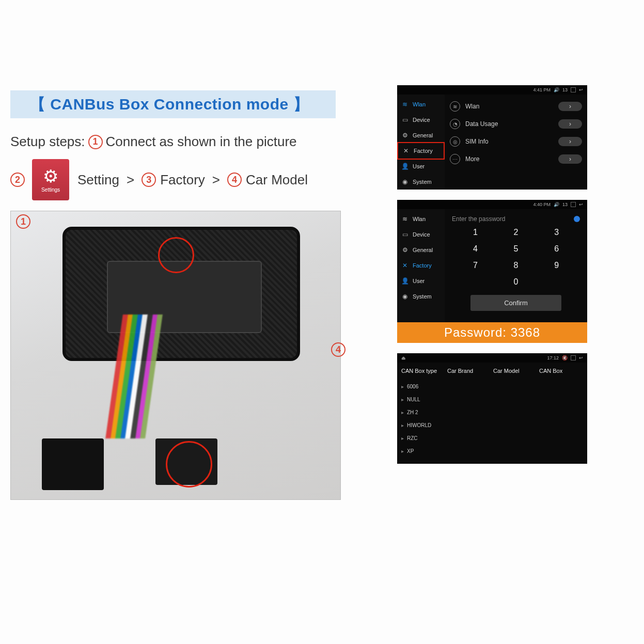 Image resolution: width=644 pixels, height=644 pixels. Describe the element at coordinates (492, 400) in the screenshot. I see `list-item: ▸NULL` at that location.